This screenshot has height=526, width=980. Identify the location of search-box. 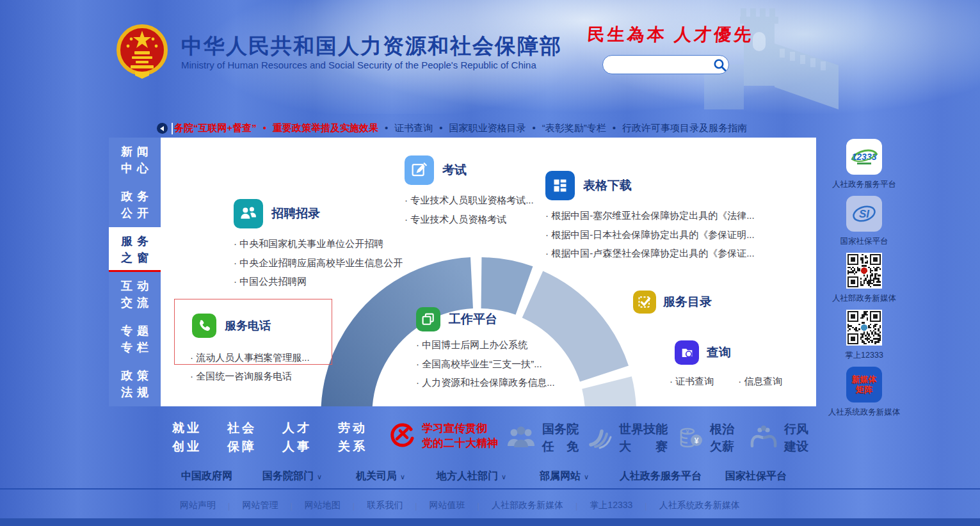
(666, 65).